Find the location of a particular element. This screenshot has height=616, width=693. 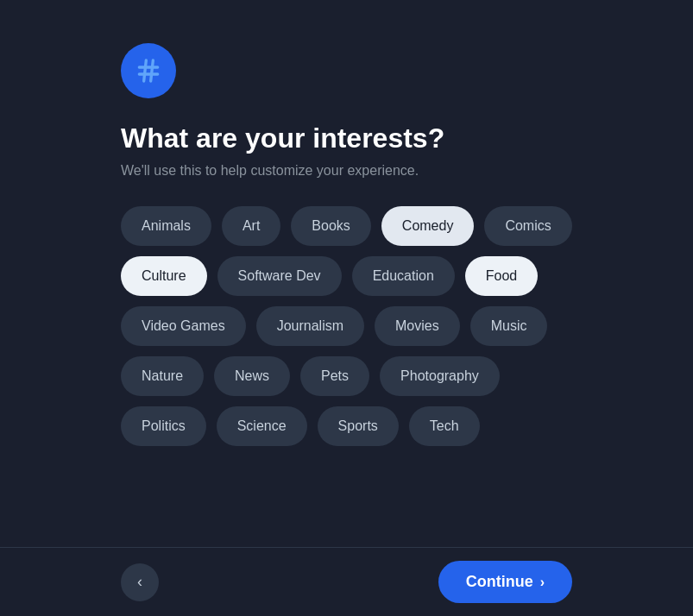

hash-icon is located at coordinates (148, 71).